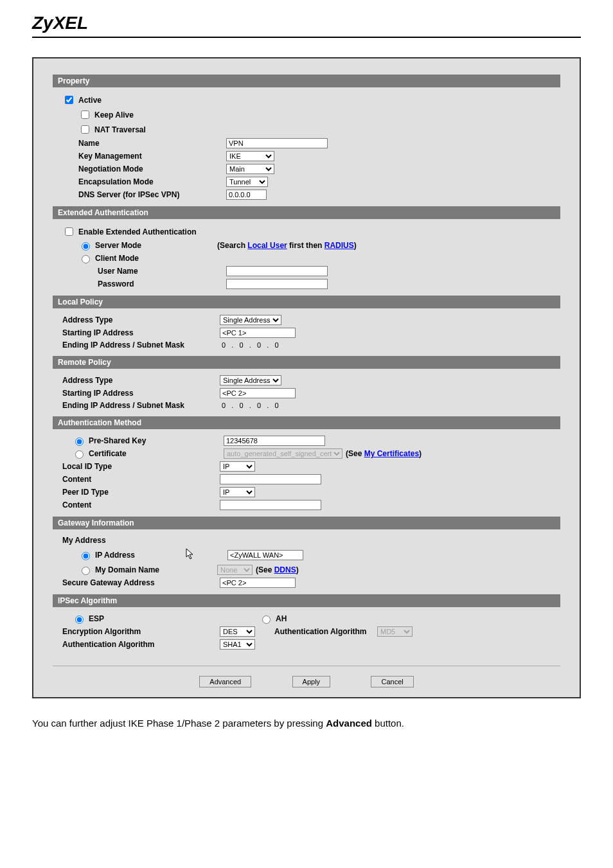 This screenshot has width=613, height=868. I want to click on local-start-ip-input, so click(258, 333).